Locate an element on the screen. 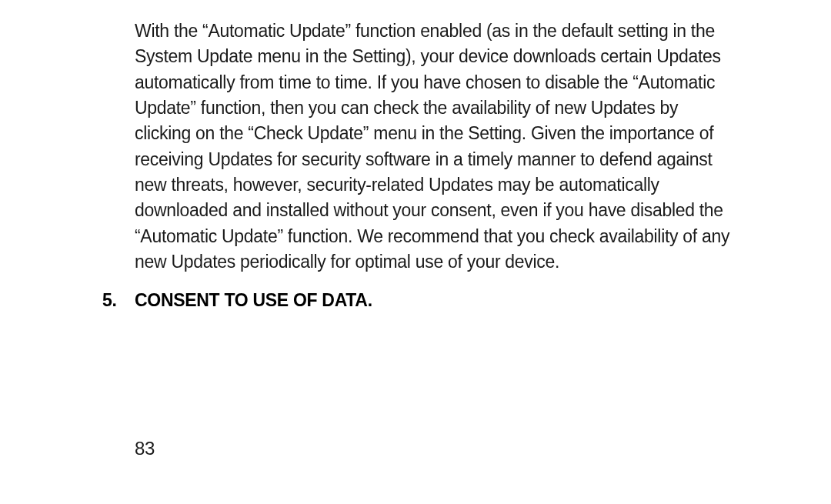  section-title: CONSENT TO USE OF DATA. is located at coordinates (254, 300).